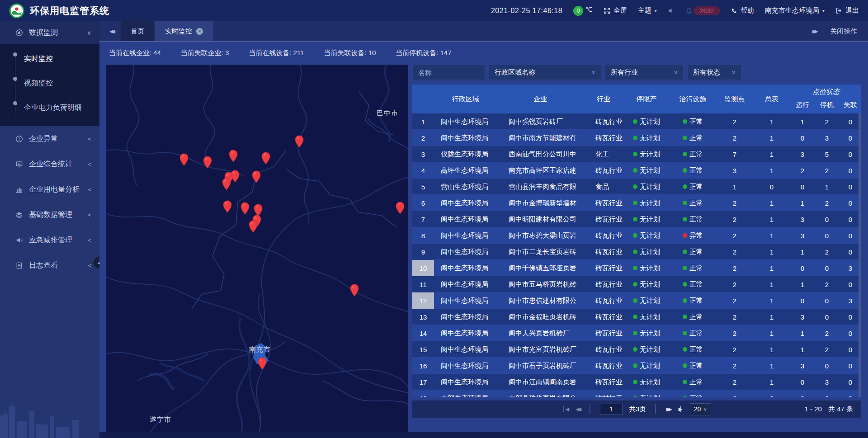 Image resolution: width=868 pixels, height=438 pixels. What do you see at coordinates (50, 240) in the screenshot?
I see `sidebar-item-5: 应急减排管理<` at bounding box center [50, 240].